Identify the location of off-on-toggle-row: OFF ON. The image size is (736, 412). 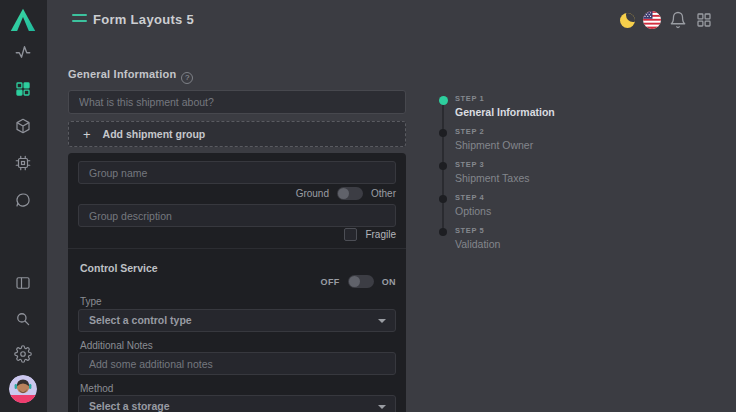
(358, 282).